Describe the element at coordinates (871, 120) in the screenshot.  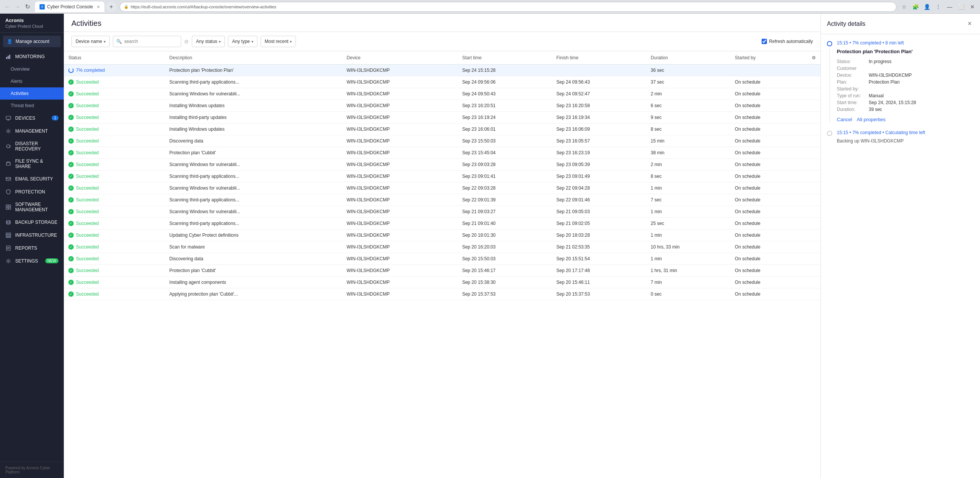
I see `all-properties-link: All properties` at that location.